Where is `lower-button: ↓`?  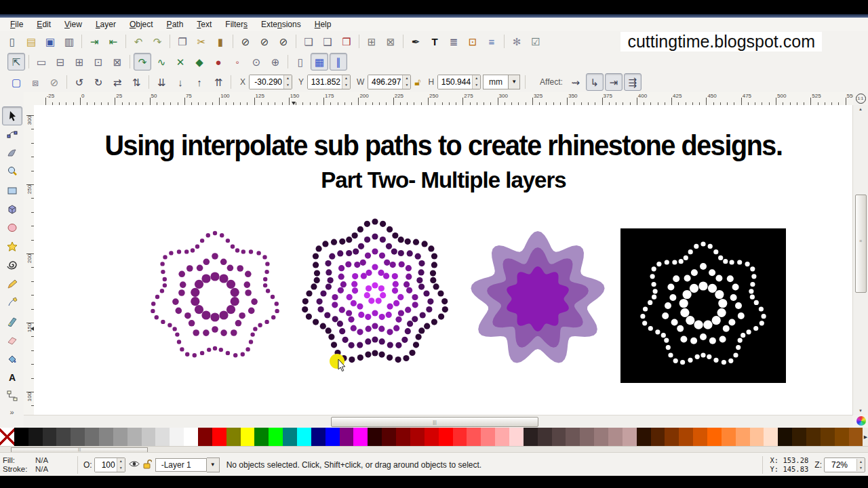
lower-button: ↓ is located at coordinates (180, 82).